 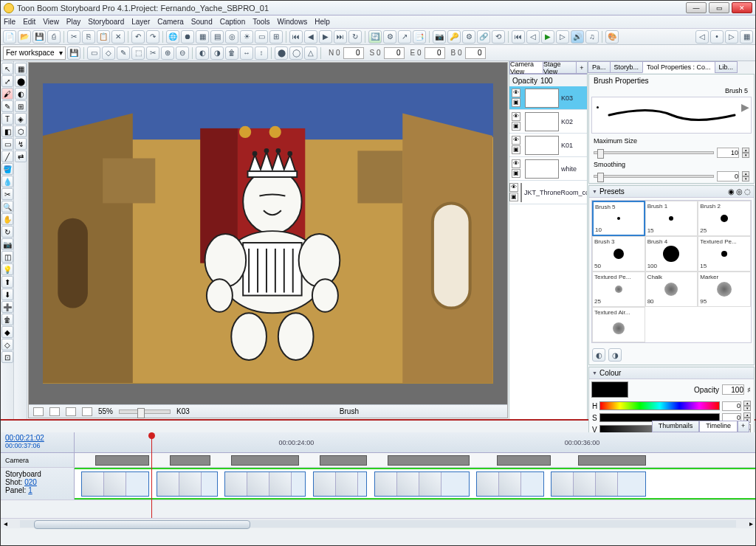 I want to click on copy-icon: ⎘, so click(x=89, y=37).